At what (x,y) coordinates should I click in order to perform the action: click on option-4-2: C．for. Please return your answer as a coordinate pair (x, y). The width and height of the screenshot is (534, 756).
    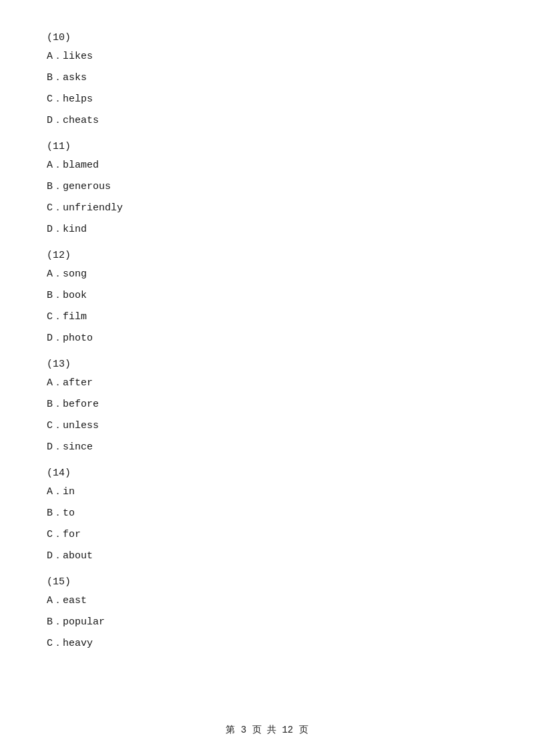
    Looking at the image, I should click on (267, 535).